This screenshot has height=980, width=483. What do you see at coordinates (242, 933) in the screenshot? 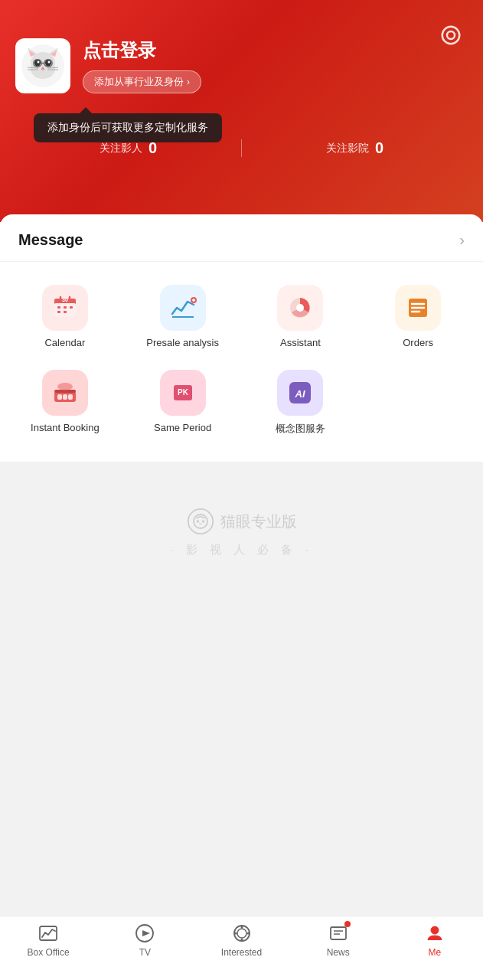
I see `interested-icon` at bounding box center [242, 933].